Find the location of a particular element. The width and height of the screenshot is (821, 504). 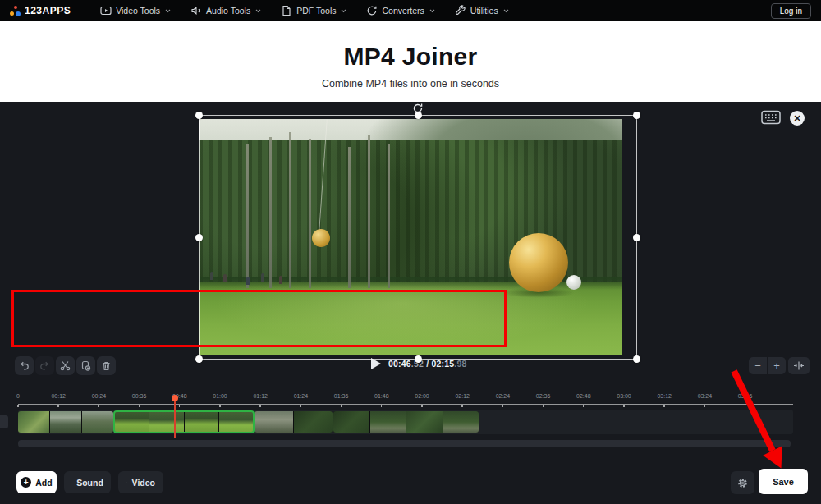

total-time-frac: .98 is located at coordinates (460, 364).